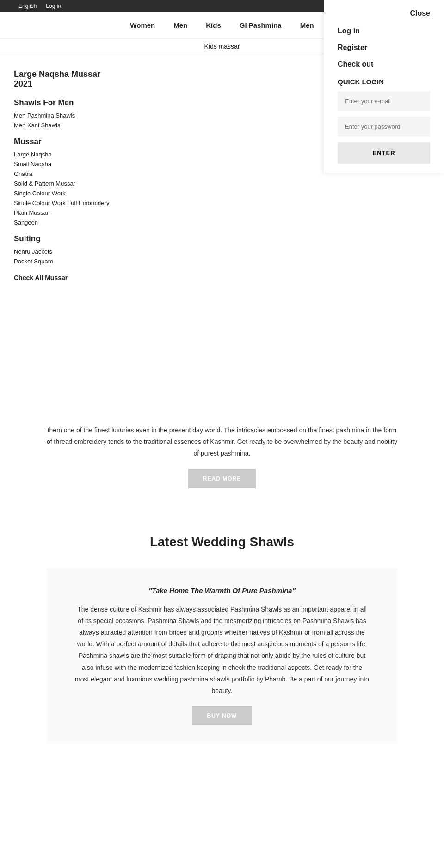 The width and height of the screenshot is (444, 868). Describe the element at coordinates (222, 827) in the screenshot. I see `spacer` at that location.